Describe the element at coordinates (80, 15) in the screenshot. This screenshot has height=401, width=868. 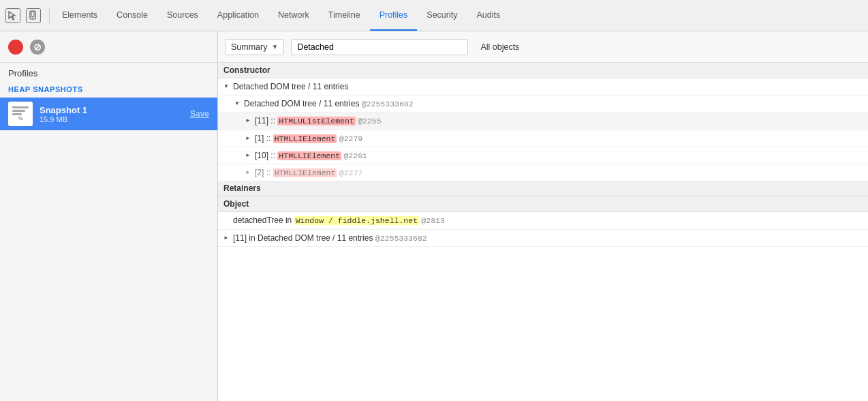
I see `tab-elements: Elements` at that location.